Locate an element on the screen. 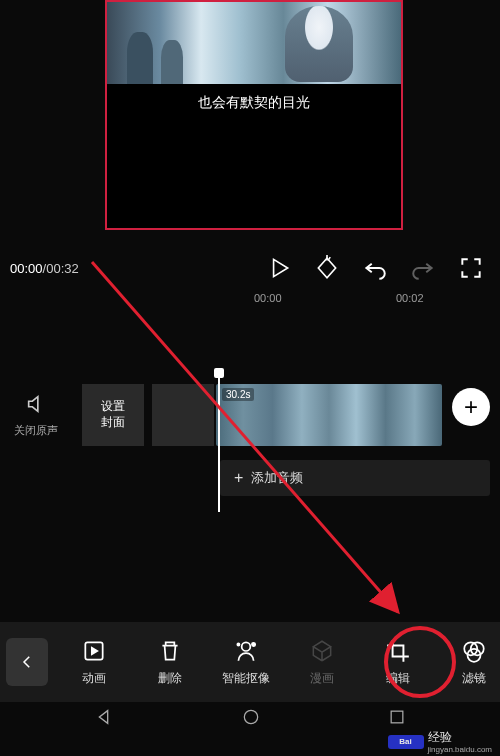 This screenshot has height=756, width=500. timeline: 关闭原声 设置 封面 30.2s is located at coordinates (250, 415).